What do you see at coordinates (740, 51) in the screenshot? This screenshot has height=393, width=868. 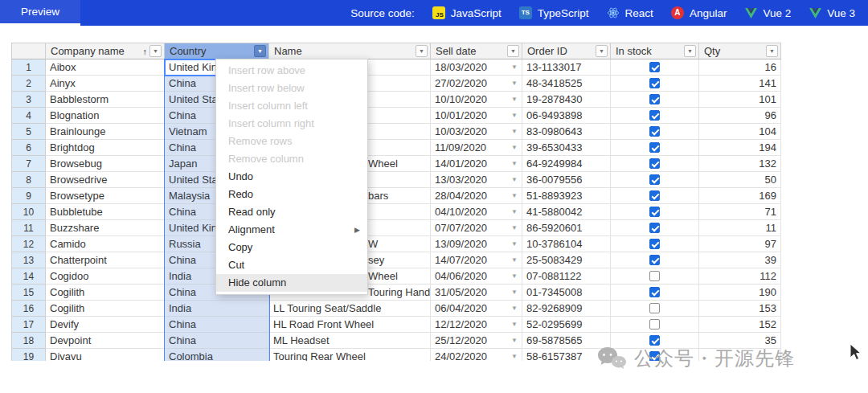 I see `column-header-qty: Qty▼` at bounding box center [740, 51].